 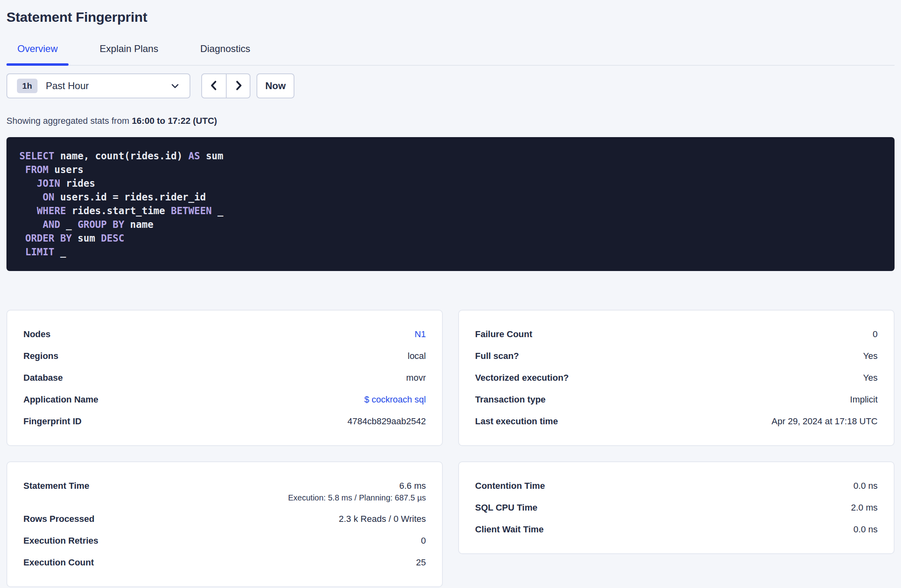 What do you see at coordinates (450, 86) in the screenshot?
I see `time-controls: 1h Past Hour Now` at bounding box center [450, 86].